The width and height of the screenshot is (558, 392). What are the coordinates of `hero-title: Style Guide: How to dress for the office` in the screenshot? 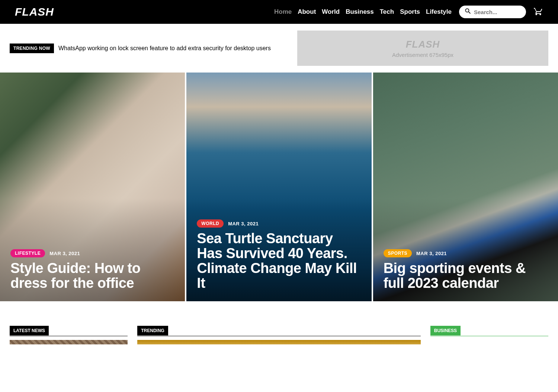 It's located at (92, 276).